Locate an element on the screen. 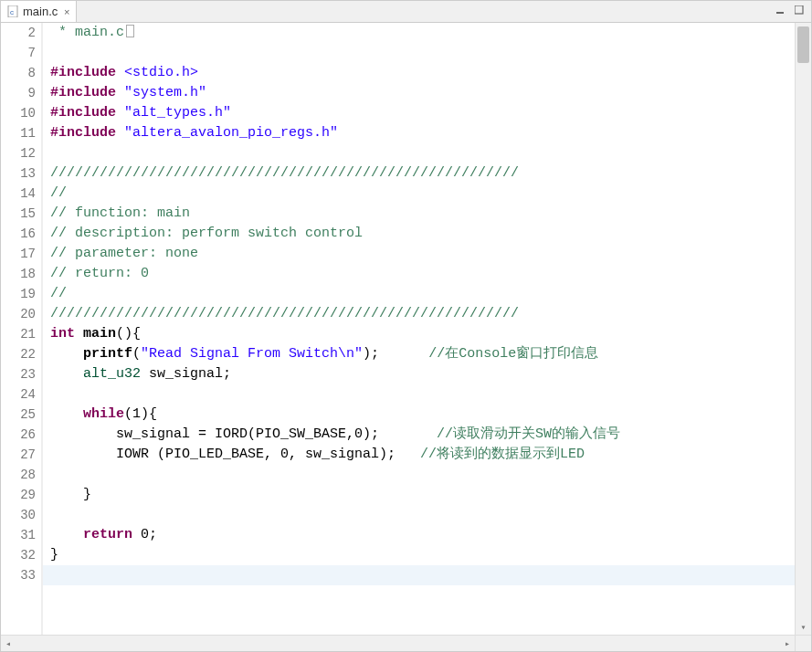  tab-label: main.c is located at coordinates (40, 11).